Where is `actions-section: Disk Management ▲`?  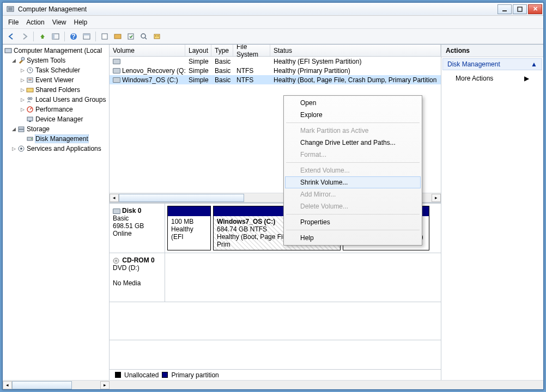 actions-section: Disk Management ▲ is located at coordinates (493, 64).